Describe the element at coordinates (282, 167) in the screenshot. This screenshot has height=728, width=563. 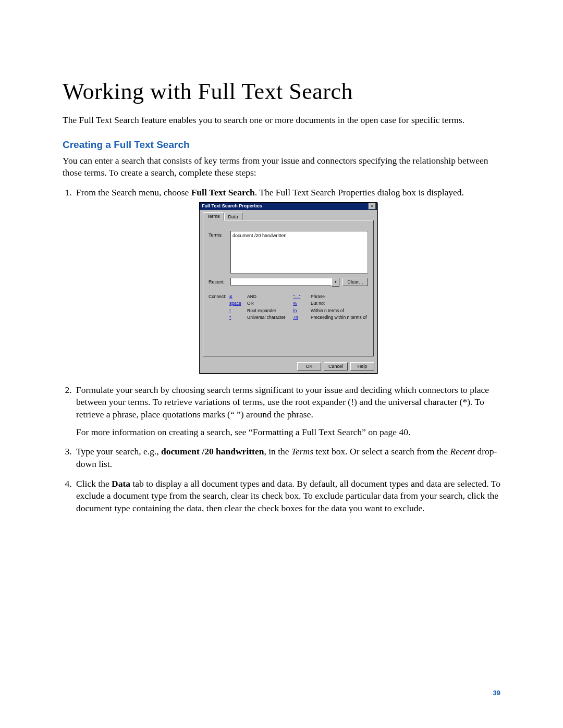
I see `section-intro: You can enter a search that consists of …` at that location.